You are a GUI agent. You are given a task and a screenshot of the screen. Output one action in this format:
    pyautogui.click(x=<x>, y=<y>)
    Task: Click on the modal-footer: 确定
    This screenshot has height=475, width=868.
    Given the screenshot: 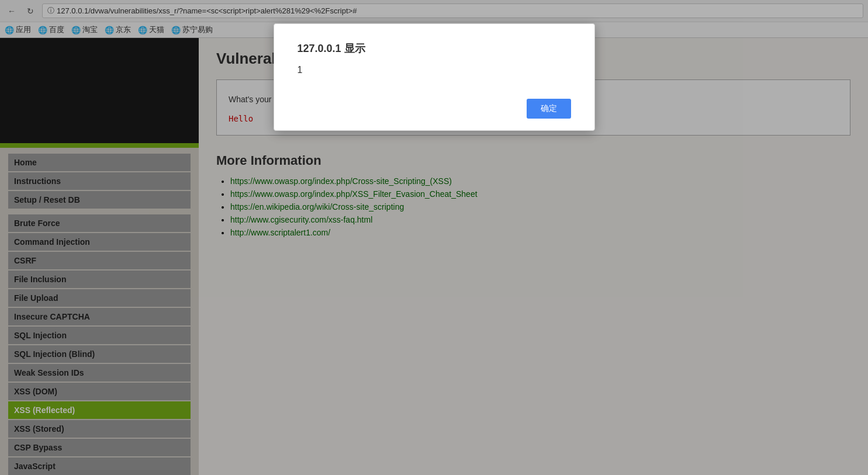 What is the action you would take?
    pyautogui.click(x=434, y=109)
    